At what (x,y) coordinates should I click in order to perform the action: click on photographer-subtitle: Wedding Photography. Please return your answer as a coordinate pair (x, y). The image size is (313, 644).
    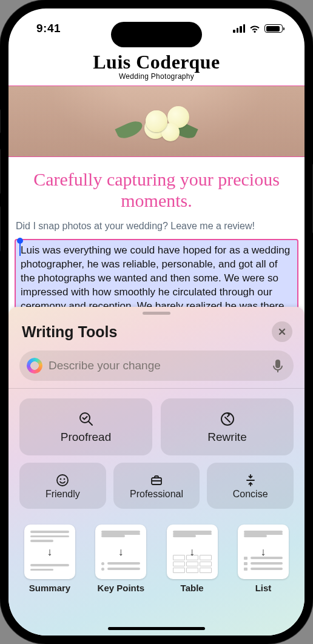
    Looking at the image, I should click on (156, 76).